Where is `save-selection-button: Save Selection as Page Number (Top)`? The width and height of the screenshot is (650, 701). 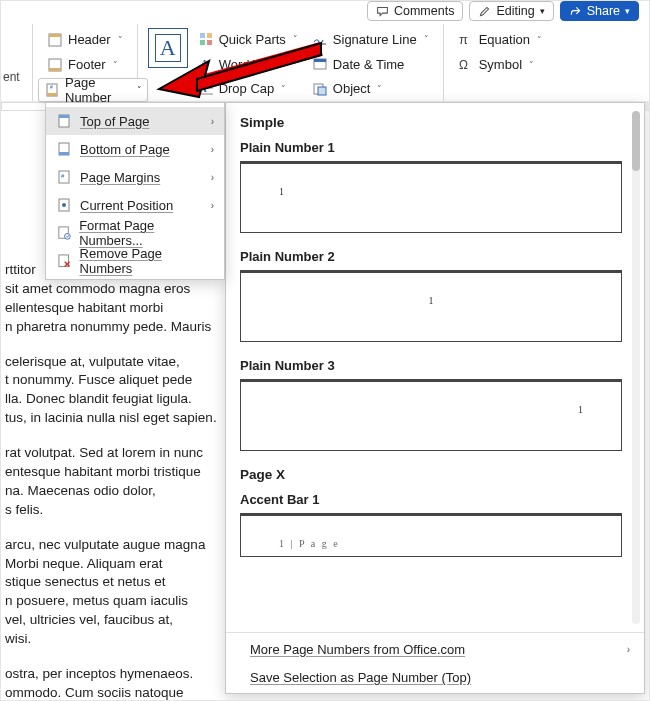 save-selection-button: Save Selection as Page Number (Top) is located at coordinates (435, 677).